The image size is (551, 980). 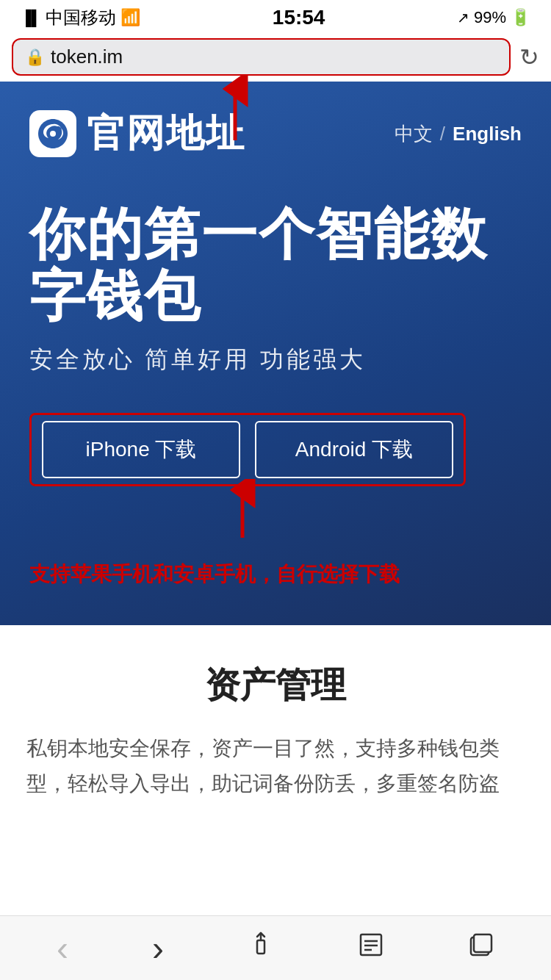 What do you see at coordinates (520, 18) in the screenshot?
I see `battery-icon: 🔋` at bounding box center [520, 18].